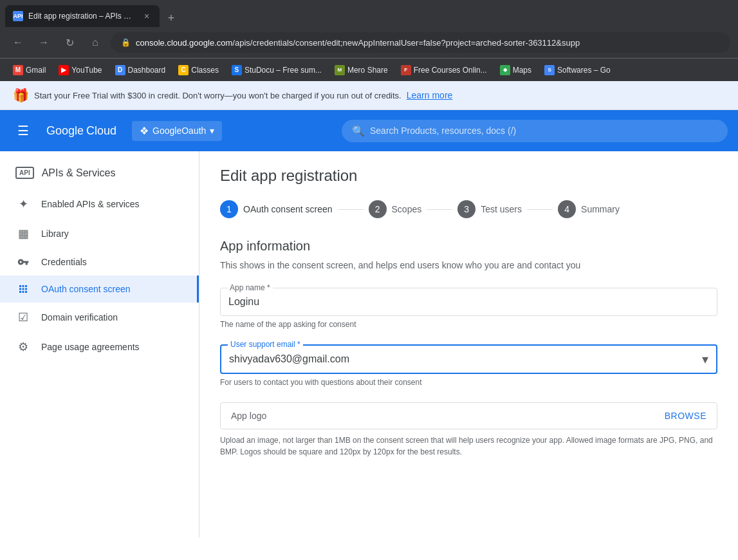  I want to click on free-trial-banner: 🎁 Start your Free Trial with $300 in cre…, so click(369, 95).